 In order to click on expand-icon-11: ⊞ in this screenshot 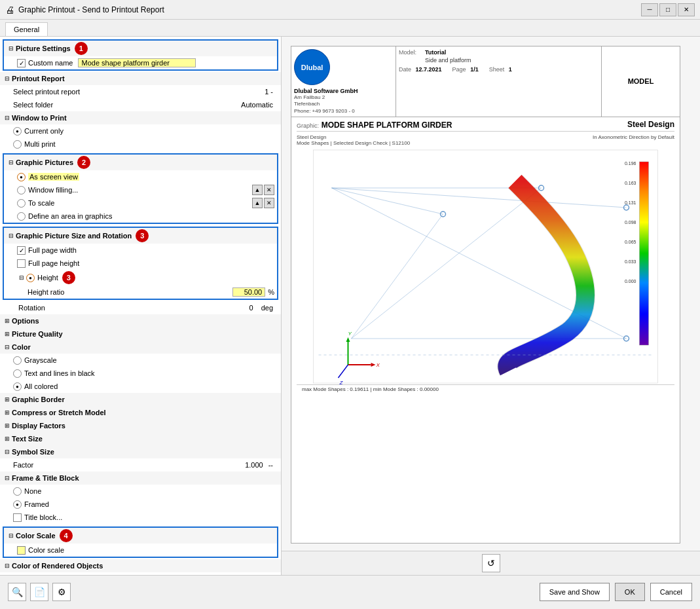, I will do `click(7, 426)`.